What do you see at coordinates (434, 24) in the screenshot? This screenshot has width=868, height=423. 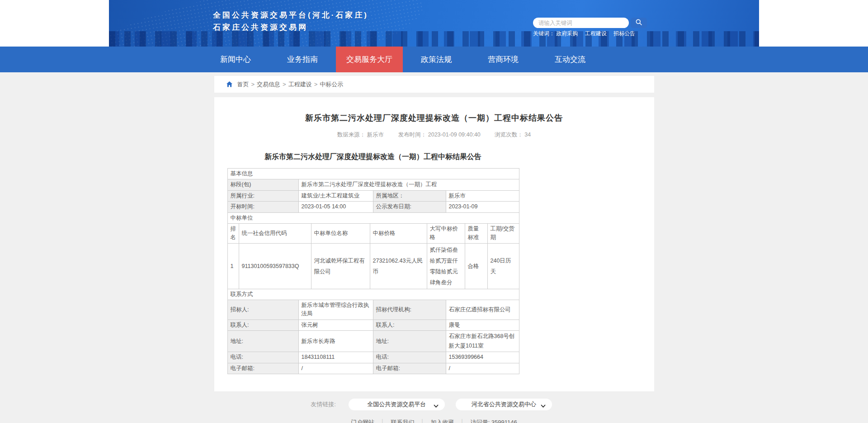 I see `top-area: 全国公共资源交易平台(河北·石家庄) 石家庄公共资源交易网 关键词： 政府采购` at bounding box center [434, 24].